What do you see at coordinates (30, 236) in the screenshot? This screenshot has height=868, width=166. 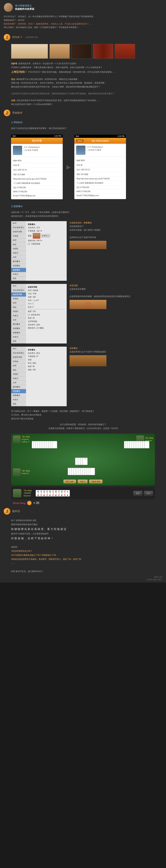 I see `pattern-label: 图案:` at bounding box center [30, 236].